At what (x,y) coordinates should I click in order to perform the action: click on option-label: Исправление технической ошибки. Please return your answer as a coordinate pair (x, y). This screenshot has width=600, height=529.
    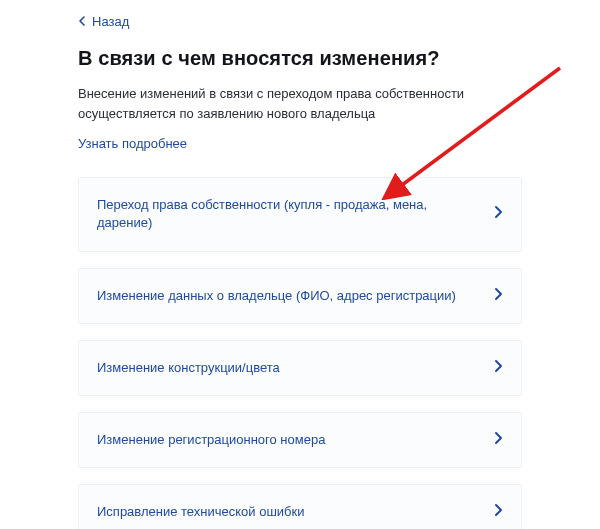
    Looking at the image, I should click on (289, 512).